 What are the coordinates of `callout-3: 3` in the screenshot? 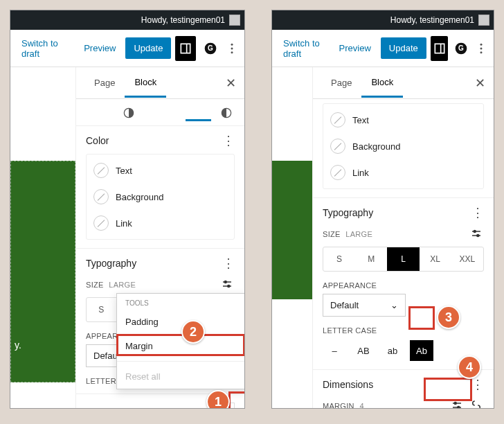 It's located at (449, 317).